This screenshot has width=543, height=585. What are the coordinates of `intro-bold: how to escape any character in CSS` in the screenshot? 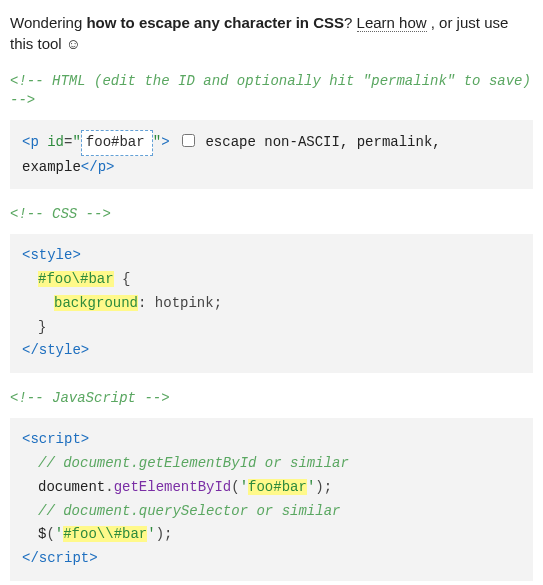 It's located at (215, 22).